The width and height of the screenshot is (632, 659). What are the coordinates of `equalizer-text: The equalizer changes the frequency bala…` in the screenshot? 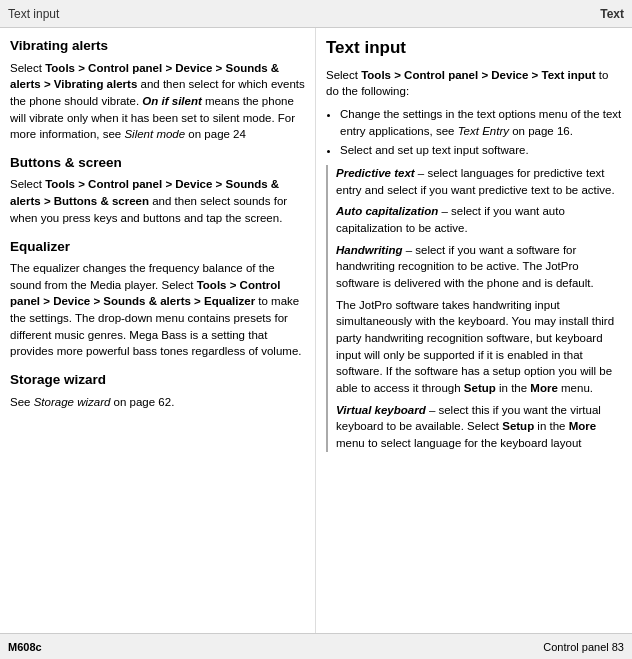 It's located at (158, 310).